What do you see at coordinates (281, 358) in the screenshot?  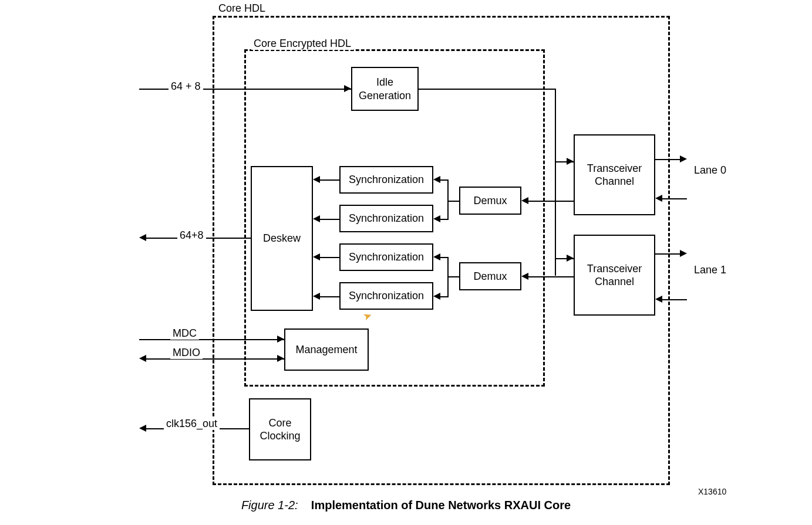 I see `arrow-mdio-right` at bounding box center [281, 358].